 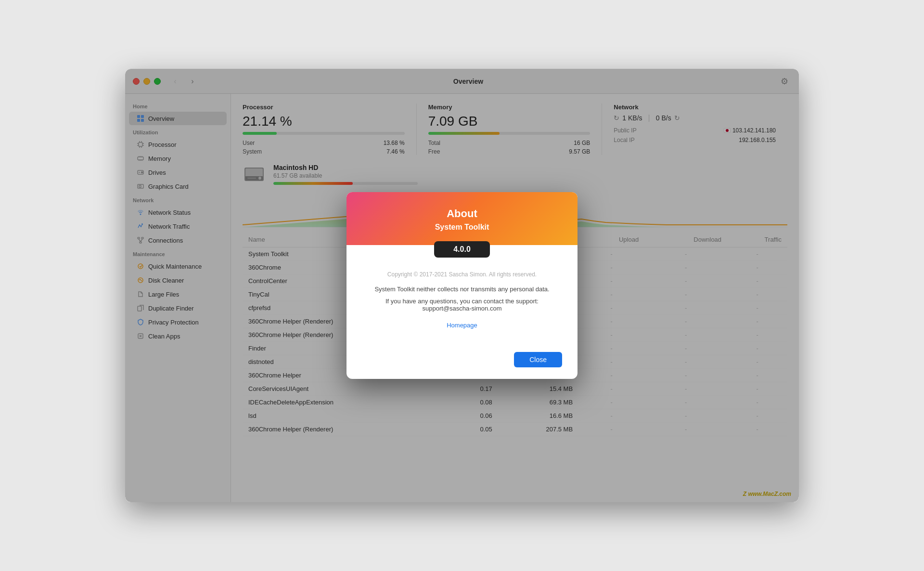 What do you see at coordinates (462, 219) in the screenshot?
I see `dialog-header: About System Toolkit` at bounding box center [462, 219].